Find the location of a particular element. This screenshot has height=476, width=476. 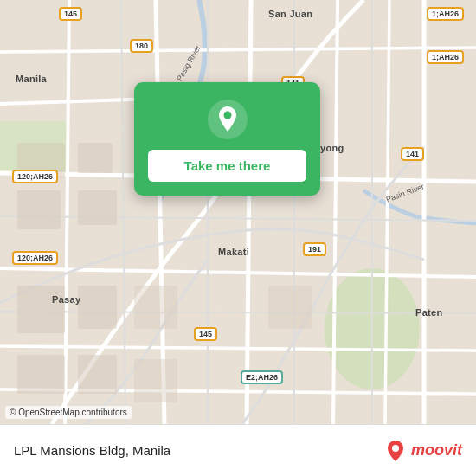

city-label-manila: Manila is located at coordinates (31, 79).